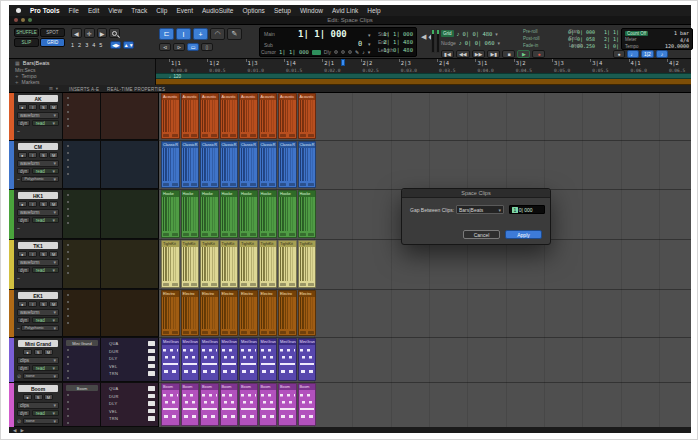  What do you see at coordinates (57, 88) in the screenshot?
I see `track-list-caret-icon: ▾` at bounding box center [57, 88].